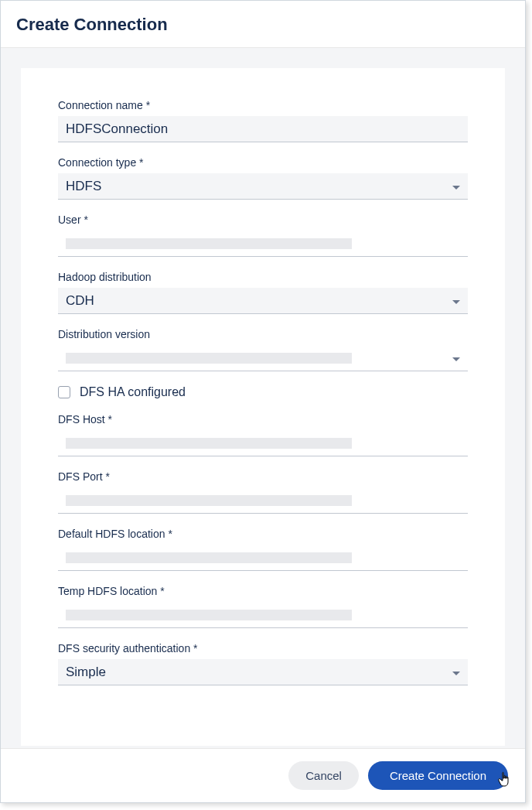 This screenshot has width=532, height=810. I want to click on dfs-ha-label: DFS HA configured, so click(133, 392).